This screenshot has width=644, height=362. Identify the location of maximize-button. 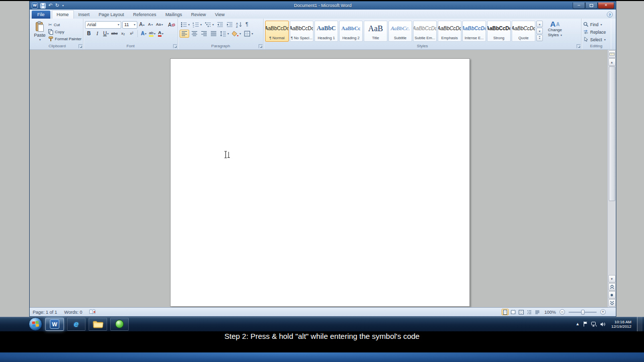
(592, 6).